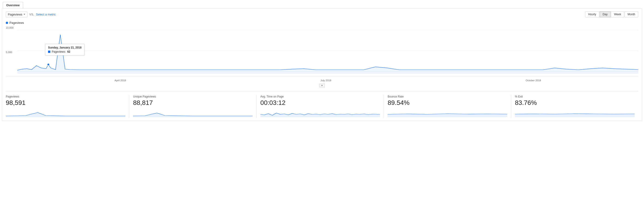 The image size is (644, 201). What do you see at coordinates (576, 106) in the screenshot?
I see `metric-card-exit: % Exit 83.76%` at bounding box center [576, 106].